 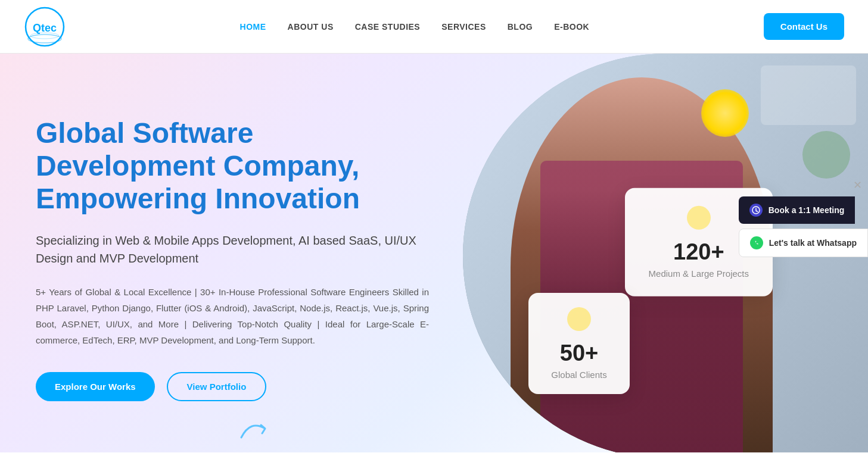 What do you see at coordinates (253, 27) in the screenshot?
I see `nav-home: HOME` at bounding box center [253, 27].